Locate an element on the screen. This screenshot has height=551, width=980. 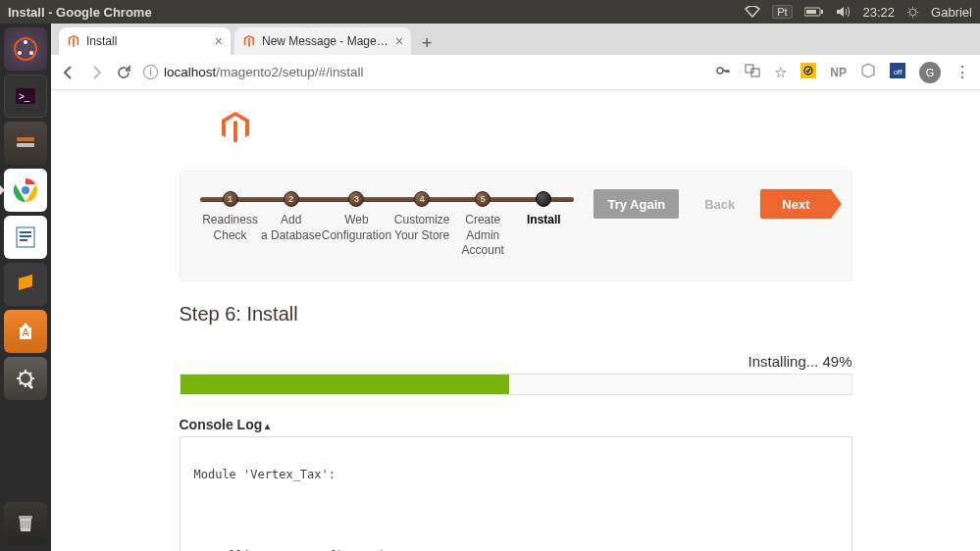
back-button is located at coordinates (69, 73).